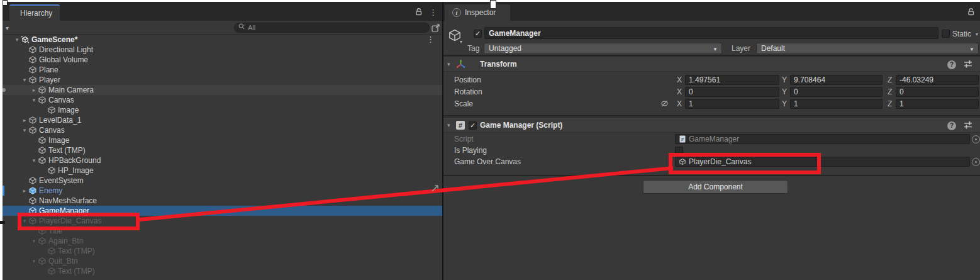 This screenshot has height=280, width=980. I want to click on script-field: # GameManager, so click(823, 139).